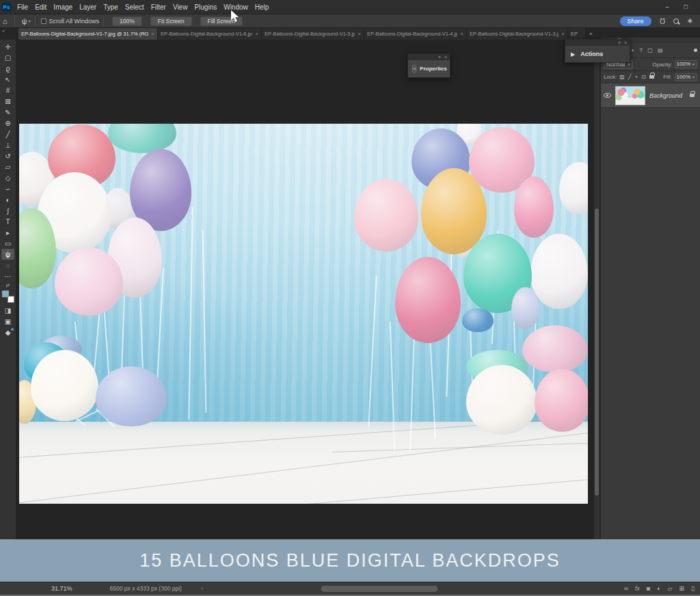 The image size is (700, 596). What do you see at coordinates (637, 77) in the screenshot?
I see `lock-position-icon: +` at bounding box center [637, 77].